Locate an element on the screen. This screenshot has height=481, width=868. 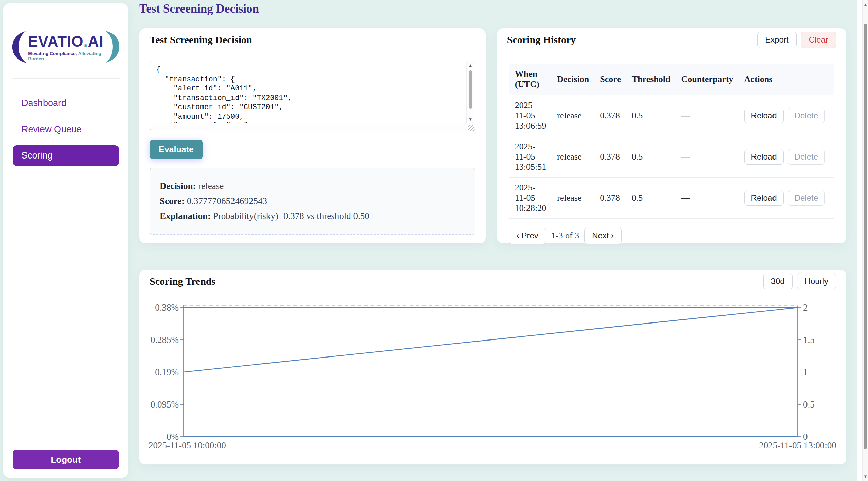
sidebar: EVATIO.AI Elevating Compliance, Alleviat… is located at coordinates (66, 240).